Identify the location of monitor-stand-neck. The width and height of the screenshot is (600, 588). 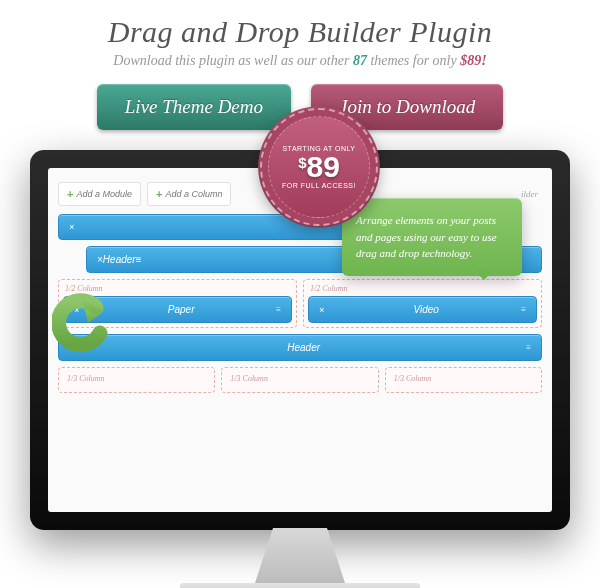
(300, 556).